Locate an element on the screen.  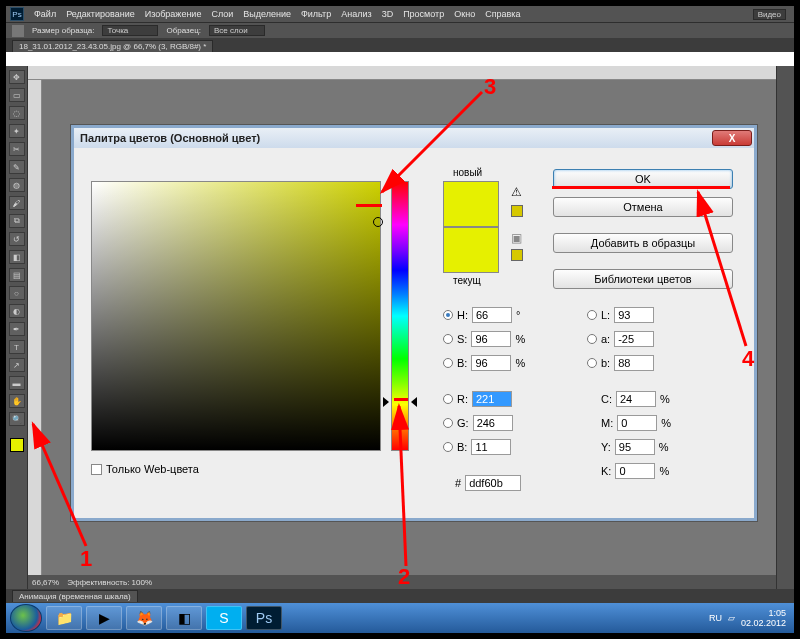
y-input is located at coordinates (635, 447).